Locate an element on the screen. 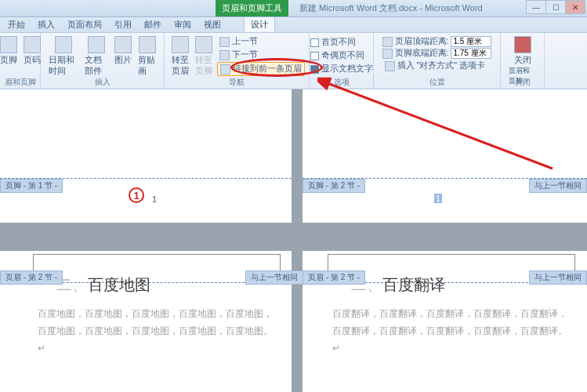  ruler-top-icon is located at coordinates (387, 42).